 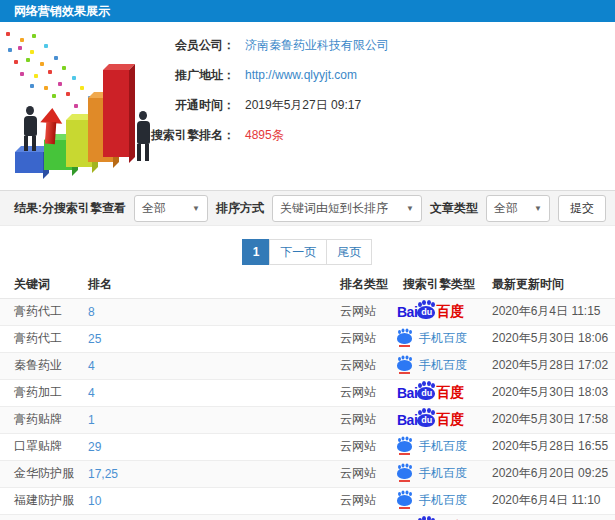 I want to click on promo-url-link: http://www.qlyyjt.com, so click(x=301, y=75).